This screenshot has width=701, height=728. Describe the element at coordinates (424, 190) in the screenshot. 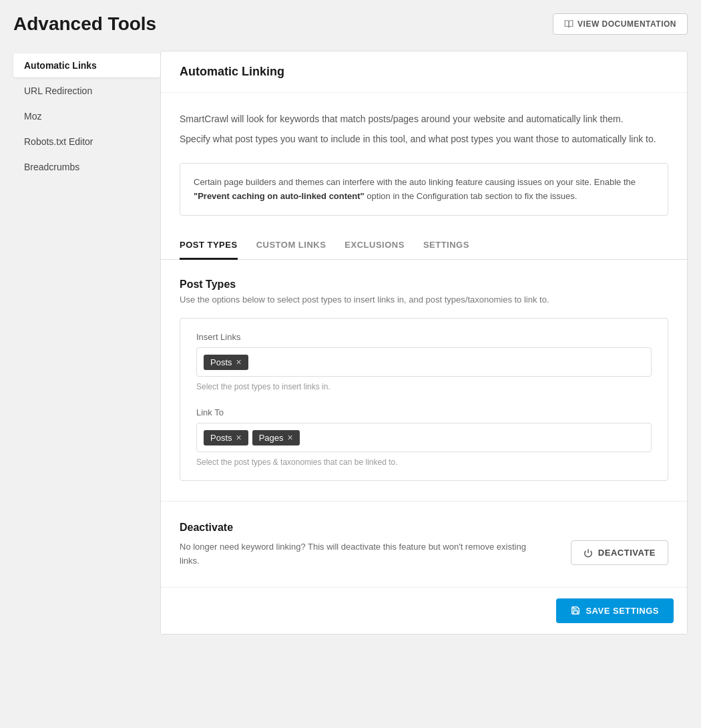

I see `notice-box: Certain page builders and themes can int…` at that location.